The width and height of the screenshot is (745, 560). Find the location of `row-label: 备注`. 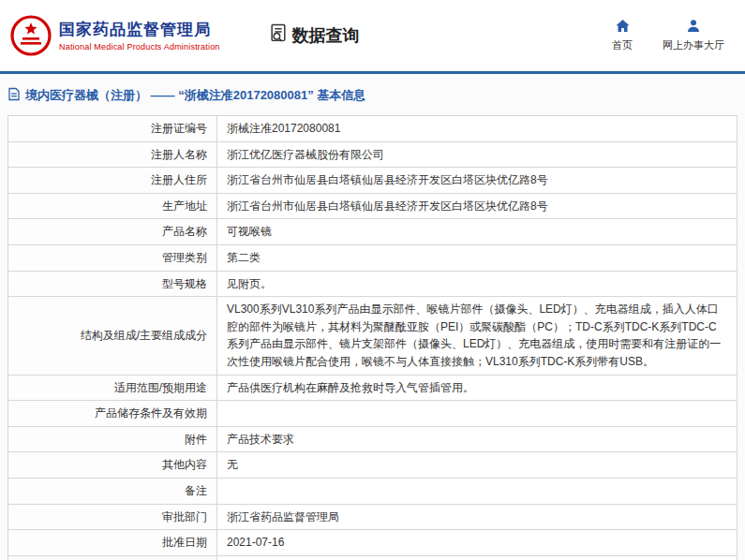

row-label: 备注 is located at coordinates (112, 491).